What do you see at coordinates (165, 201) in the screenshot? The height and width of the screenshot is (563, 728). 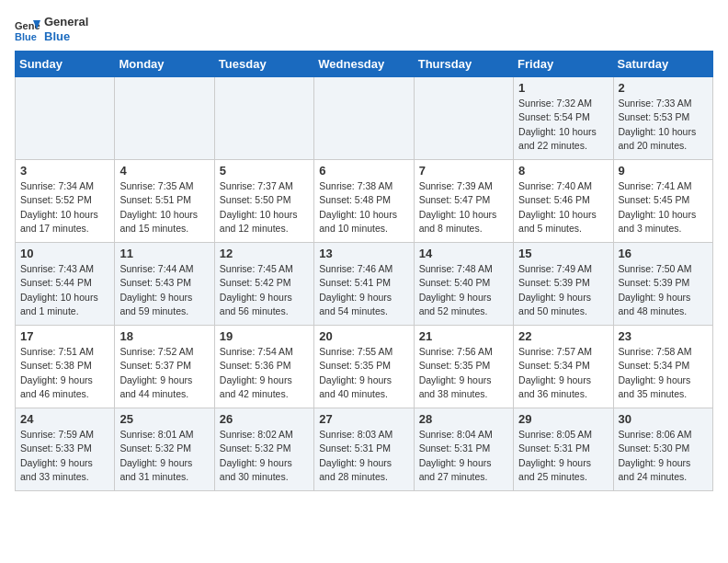 I see `calendar-cell: 4Sunrise: 7:35 AM Sunset: 5:51 PM Daylig…` at bounding box center [165, 201].